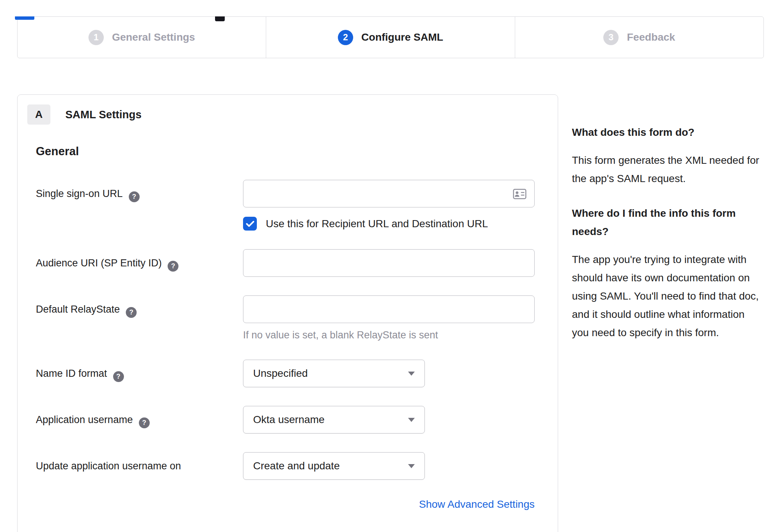 The image size is (781, 532). What do you see at coordinates (651, 37) in the screenshot?
I see `step-label-feedback: Feedback` at bounding box center [651, 37].